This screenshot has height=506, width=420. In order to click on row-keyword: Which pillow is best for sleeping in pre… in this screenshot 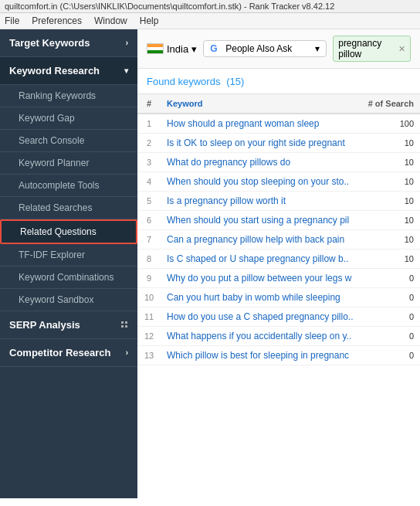, I will do `click(261, 355)`.